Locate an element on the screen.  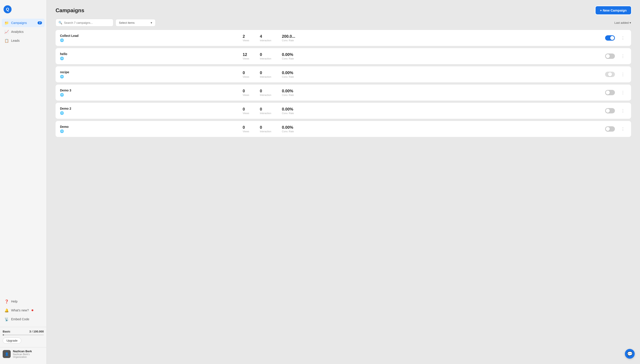
plan-section: Basic 3 / 100.000 Upgrade is located at coordinates (23, 336).